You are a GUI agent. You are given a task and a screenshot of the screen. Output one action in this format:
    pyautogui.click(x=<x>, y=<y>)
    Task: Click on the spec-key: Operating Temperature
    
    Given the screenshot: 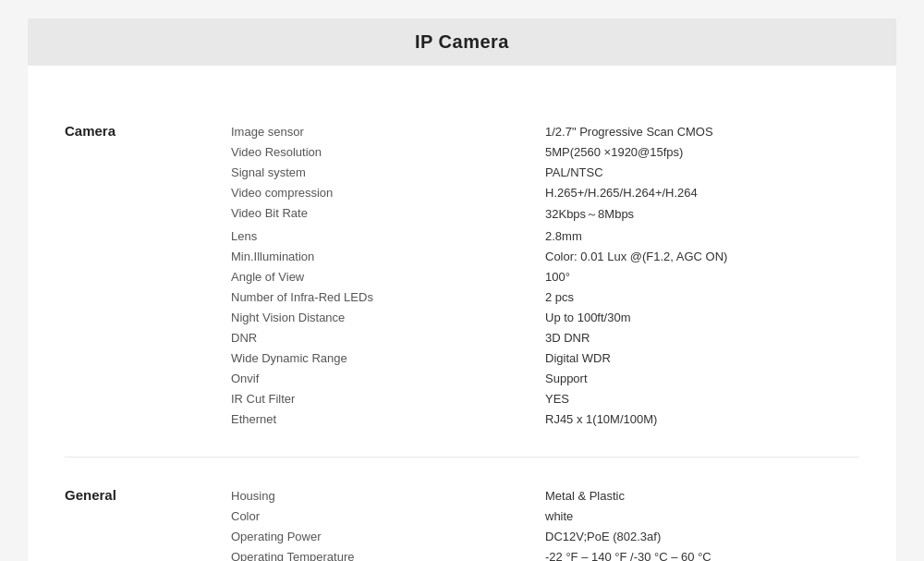 What is the action you would take?
    pyautogui.click(x=388, y=554)
    